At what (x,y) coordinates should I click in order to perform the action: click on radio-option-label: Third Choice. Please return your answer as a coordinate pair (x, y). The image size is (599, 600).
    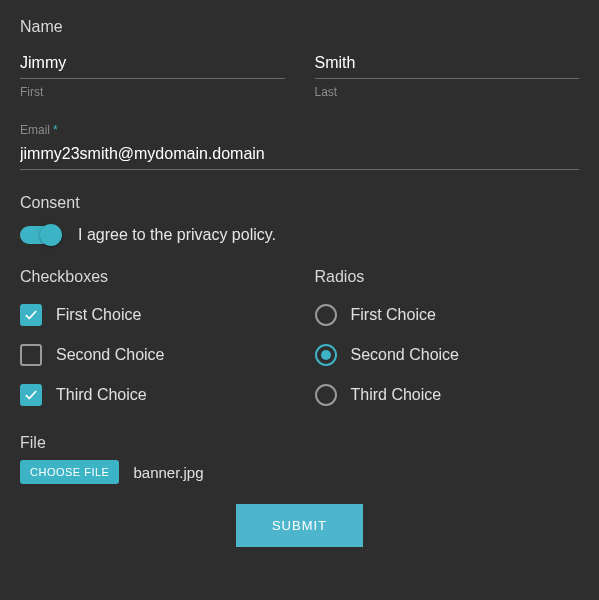
    Looking at the image, I should click on (396, 395).